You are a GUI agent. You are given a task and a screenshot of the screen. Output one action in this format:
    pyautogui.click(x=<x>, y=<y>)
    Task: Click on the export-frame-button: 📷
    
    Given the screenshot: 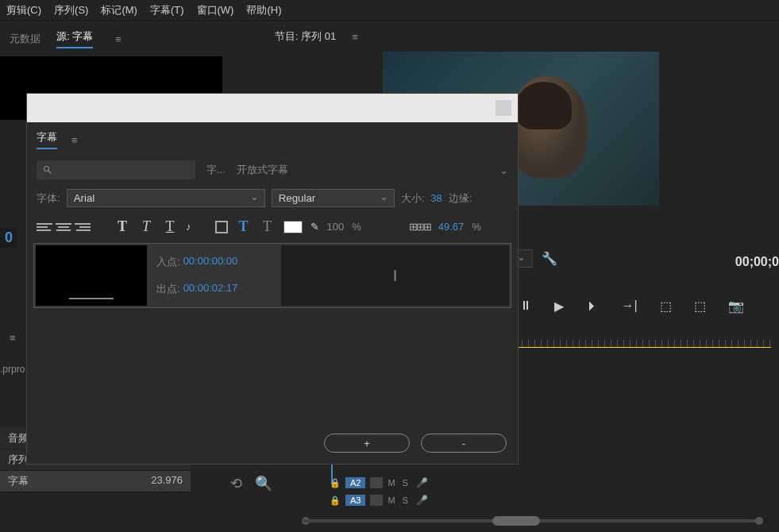 What is the action you would take?
    pyautogui.click(x=736, y=306)
    